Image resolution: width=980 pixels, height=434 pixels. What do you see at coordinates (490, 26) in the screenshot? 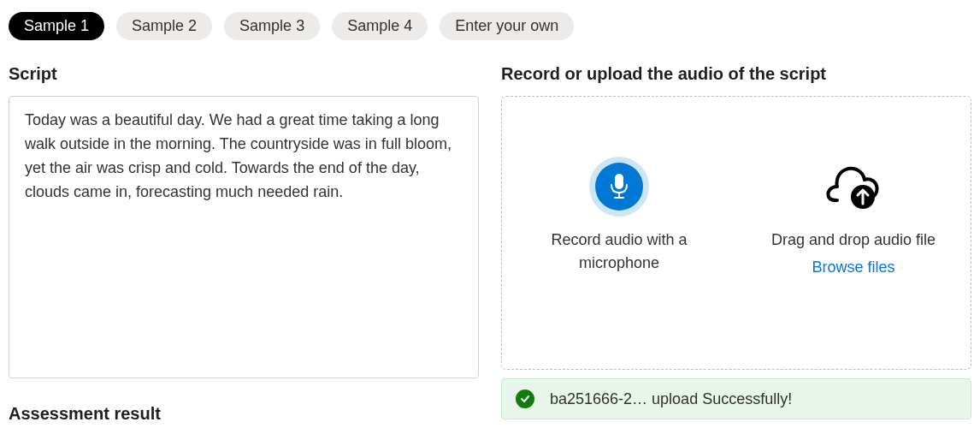
I see `sample-tabs: Sample 1 Sample 2 Sample 3 Sample 4 Ente…` at bounding box center [490, 26].